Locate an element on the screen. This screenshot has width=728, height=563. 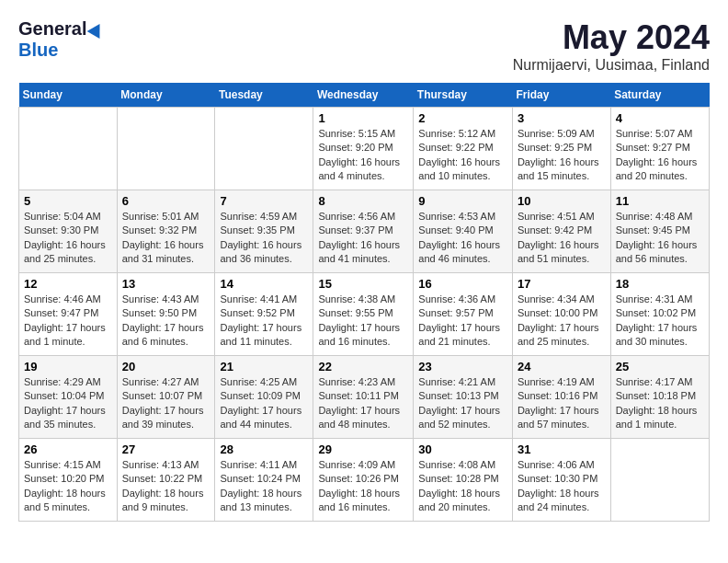
weekday-header: Saturday is located at coordinates (660, 96).